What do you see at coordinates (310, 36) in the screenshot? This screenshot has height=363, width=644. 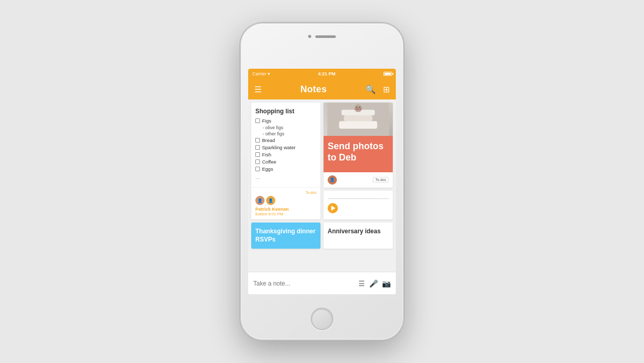 I see `camera-dot` at bounding box center [310, 36].